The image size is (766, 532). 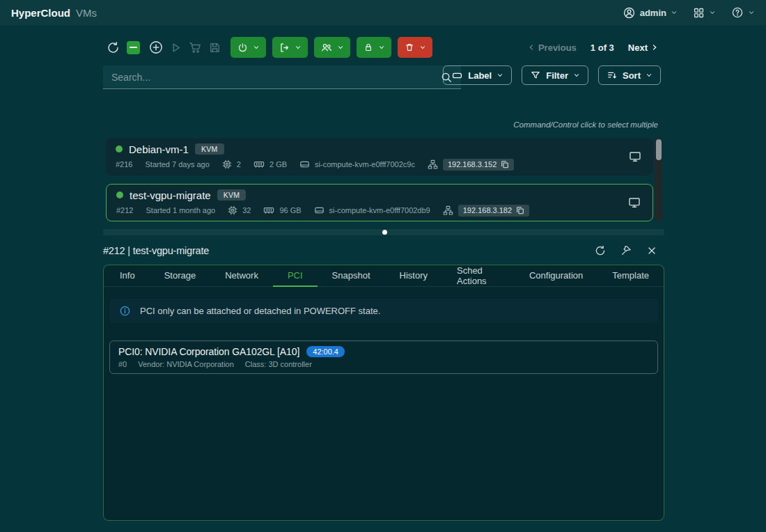 What do you see at coordinates (365, 164) in the screenshot?
I see `vm-host: si-compute-kvm-e0fff7002c9c` at bounding box center [365, 164].